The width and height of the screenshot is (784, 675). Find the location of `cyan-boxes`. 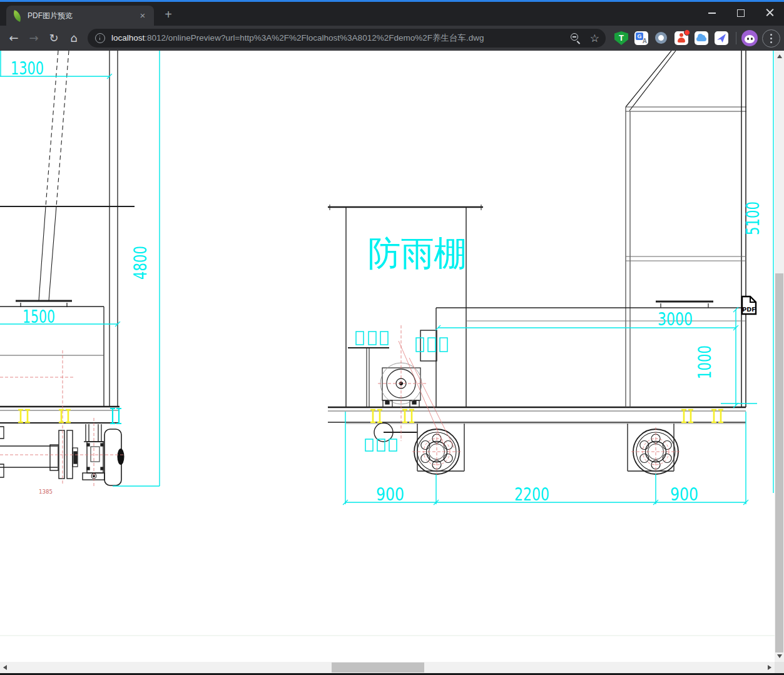

cyan-boxes is located at coordinates (402, 392).